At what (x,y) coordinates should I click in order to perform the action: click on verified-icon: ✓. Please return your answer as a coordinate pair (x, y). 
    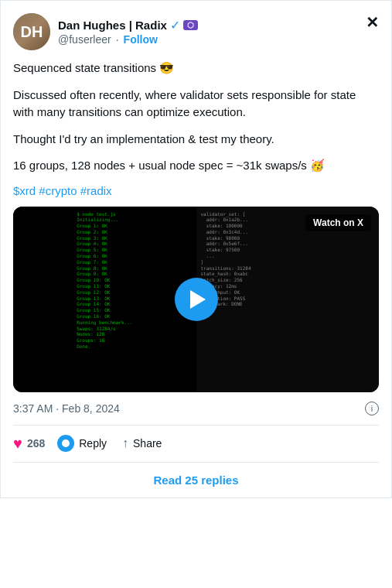
    Looking at the image, I should click on (175, 25).